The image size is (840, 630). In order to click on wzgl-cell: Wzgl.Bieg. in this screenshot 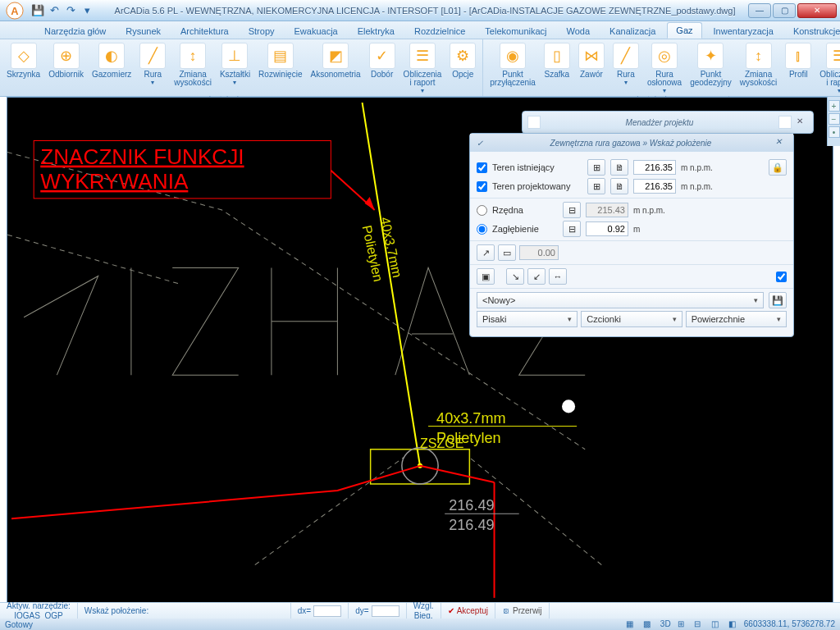, I will do `click(424, 610)`.